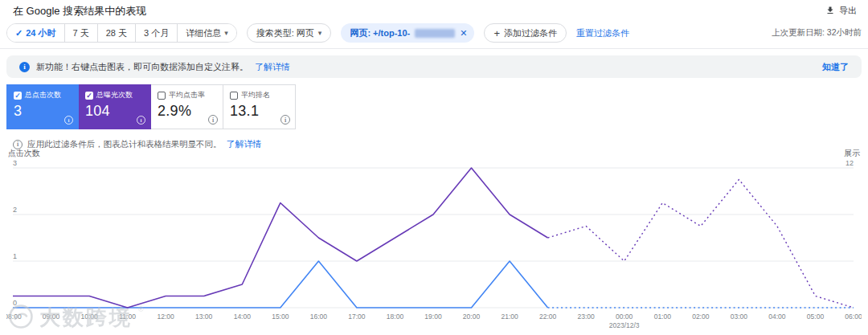  What do you see at coordinates (115, 107) in the screenshot?
I see `card-total-impressions: ✓ 总曝光次数 104 i` at bounding box center [115, 107].